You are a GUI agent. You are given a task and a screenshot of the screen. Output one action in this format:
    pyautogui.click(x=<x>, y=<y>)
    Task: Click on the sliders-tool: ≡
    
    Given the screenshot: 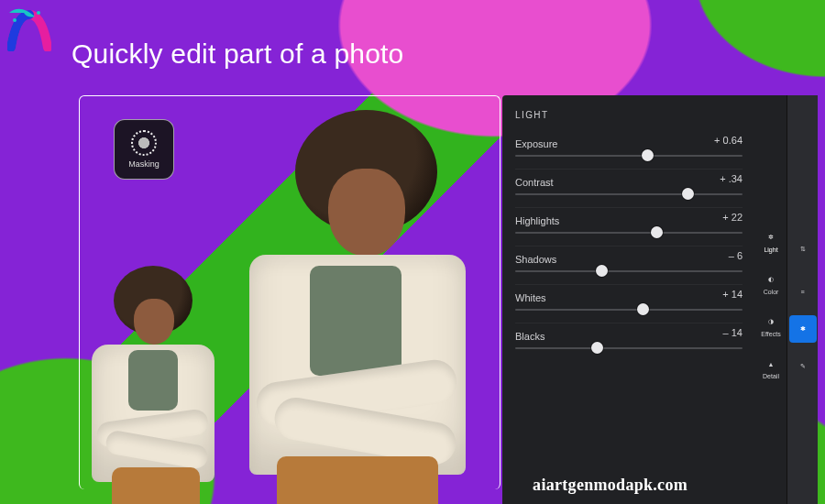 What is the action you would take?
    pyautogui.click(x=803, y=291)
    